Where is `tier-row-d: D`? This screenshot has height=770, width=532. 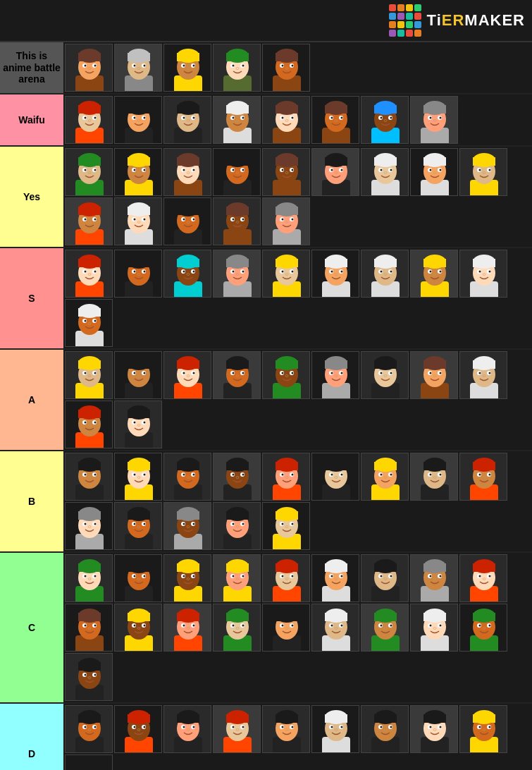
tier-row-d: D is located at coordinates (266, 737).